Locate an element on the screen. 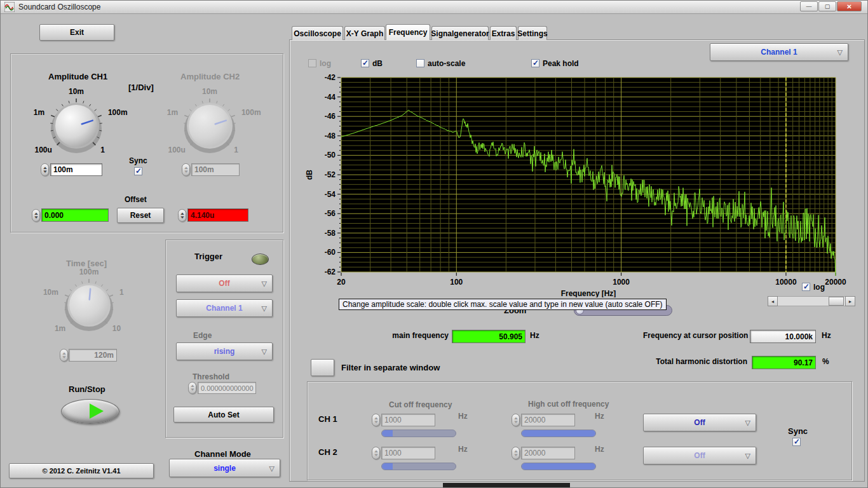 The image size is (868, 488). tab-settings: Settings is located at coordinates (532, 33).